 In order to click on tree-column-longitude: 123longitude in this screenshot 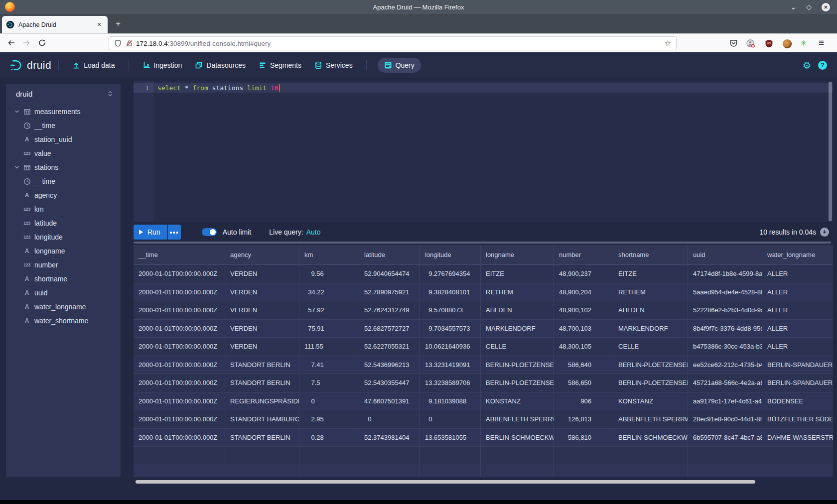, I will do `click(63, 237)`.